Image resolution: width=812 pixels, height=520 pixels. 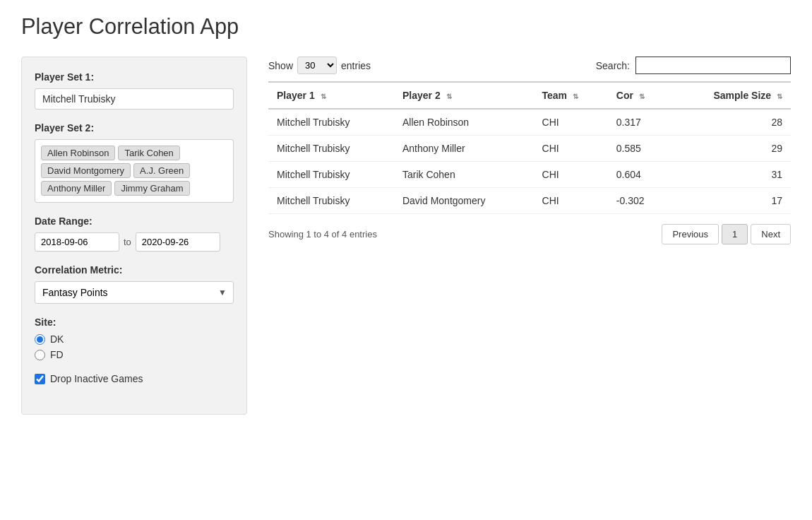 I want to click on showing-text: Showing 1 to 4 of 4 entries, so click(x=323, y=235).